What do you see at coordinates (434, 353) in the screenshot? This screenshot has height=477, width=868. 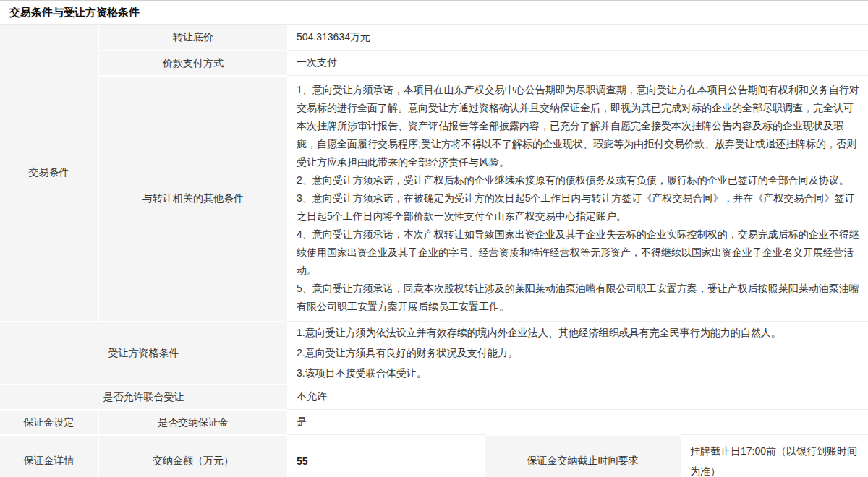 I see `table-row: 受让方资格条件 1.意向受让方须为依法设立并有效存续的境内外企业法人、其他经济组…` at bounding box center [434, 353].